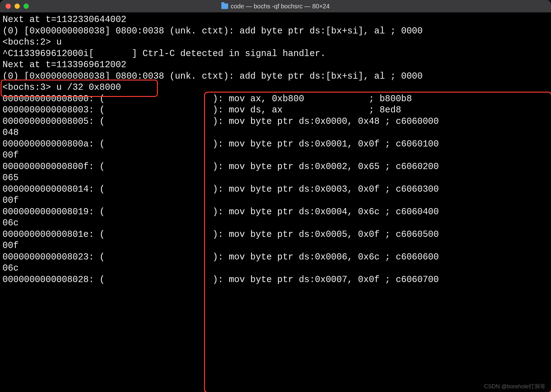 The image size is (551, 392). What do you see at coordinates (17, 6) in the screenshot?
I see `minimize-icon` at bounding box center [17, 6].